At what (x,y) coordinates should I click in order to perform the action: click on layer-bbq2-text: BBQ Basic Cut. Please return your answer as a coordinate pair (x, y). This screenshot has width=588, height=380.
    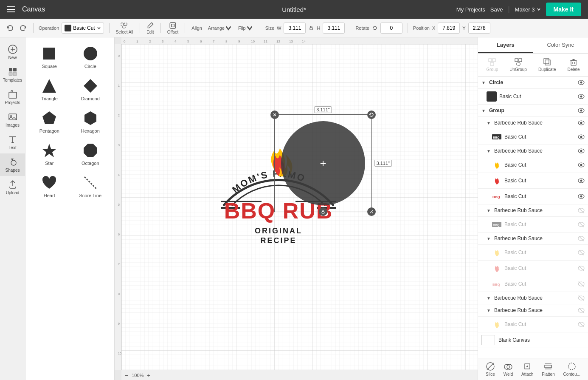
    Looking at the image, I should click on (533, 196).